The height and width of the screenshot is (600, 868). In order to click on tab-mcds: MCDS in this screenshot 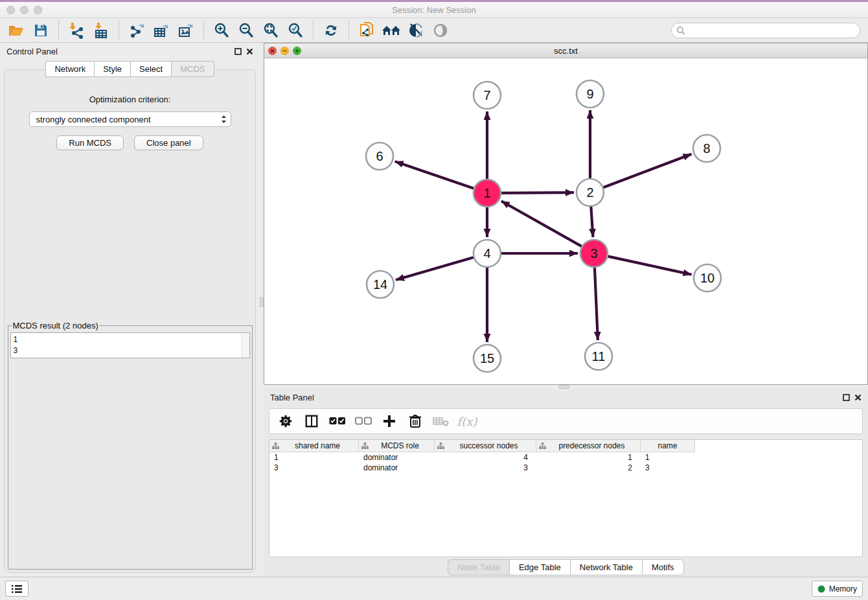, I will do `click(192, 69)`.